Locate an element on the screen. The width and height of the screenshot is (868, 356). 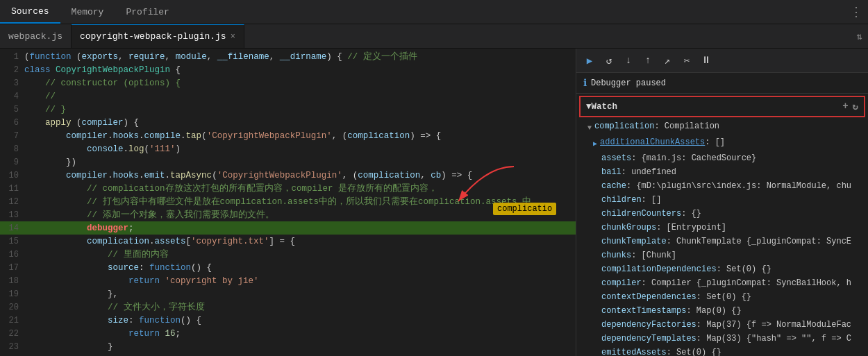
nav-item-memory: Memory is located at coordinates (87, 12).